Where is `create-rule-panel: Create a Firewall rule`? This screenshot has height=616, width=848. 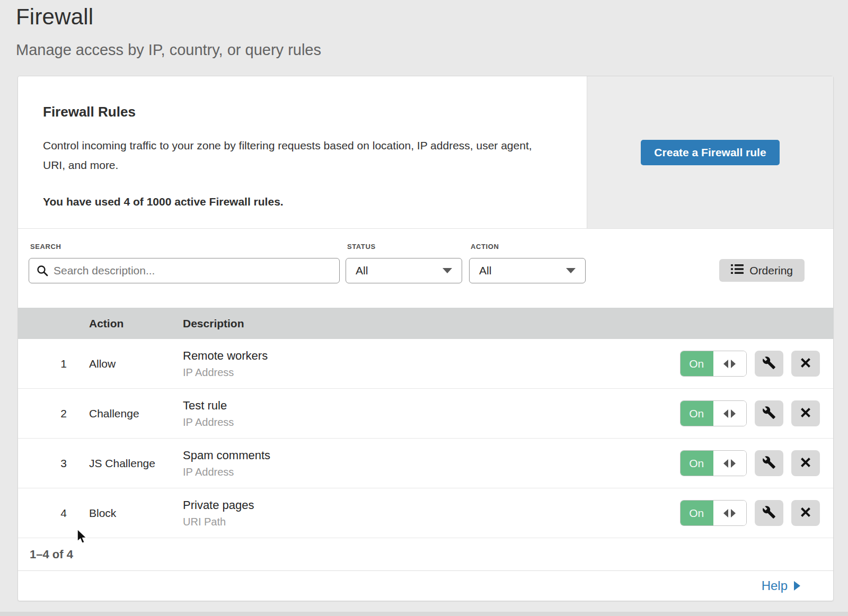
create-rule-panel: Create a Firewall rule is located at coordinates (710, 153).